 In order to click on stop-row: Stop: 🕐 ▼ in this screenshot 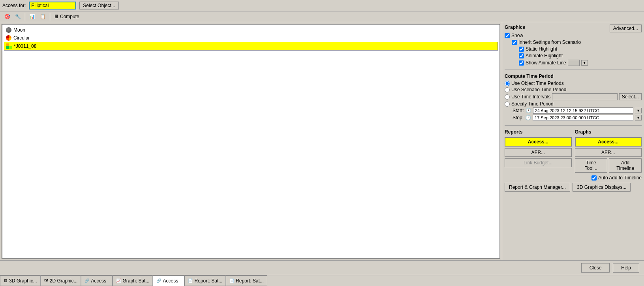, I will do `click(573, 118)`.